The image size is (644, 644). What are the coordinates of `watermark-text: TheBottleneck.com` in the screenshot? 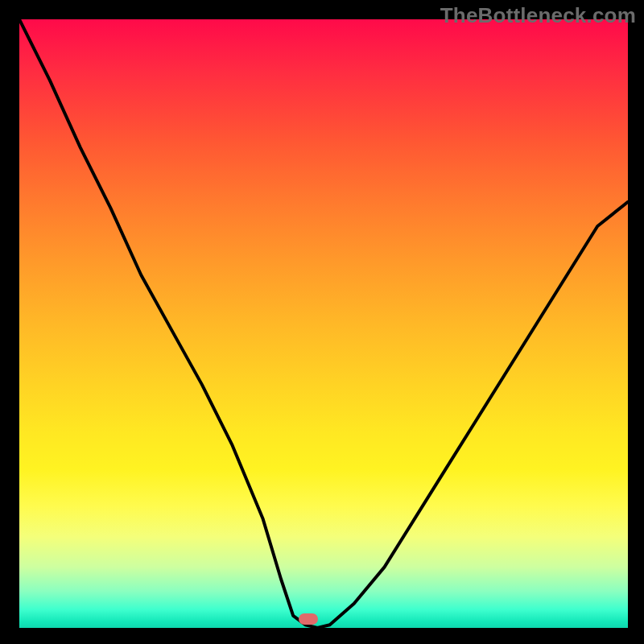 It's located at (538, 16).